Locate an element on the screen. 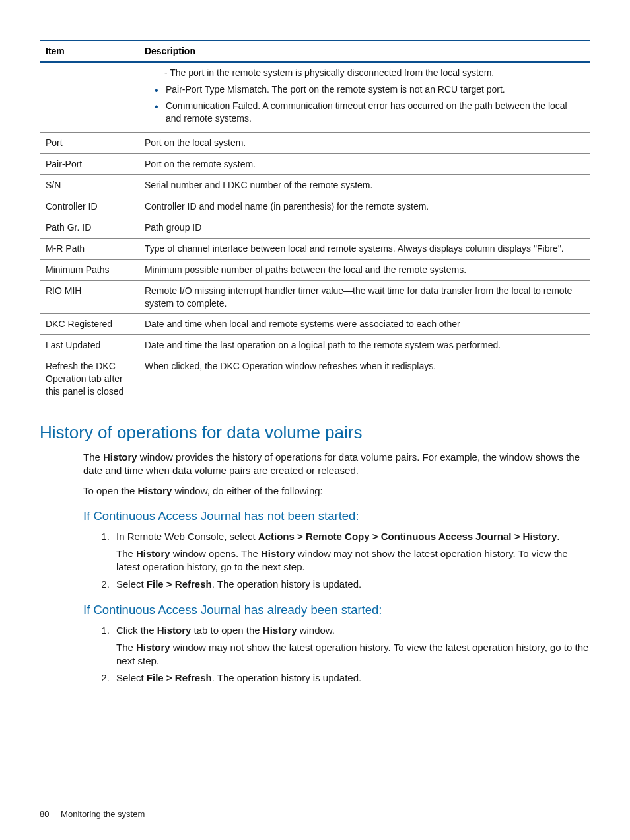  cell-item: M-R Path is located at coordinates (90, 248).